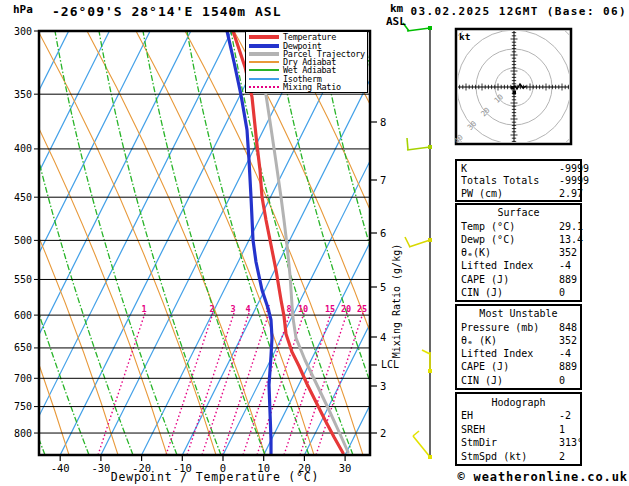 The height and width of the screenshot is (486, 629). What do you see at coordinates (571, 442) in the screenshot?
I see `index-value: 313°` at bounding box center [571, 442].